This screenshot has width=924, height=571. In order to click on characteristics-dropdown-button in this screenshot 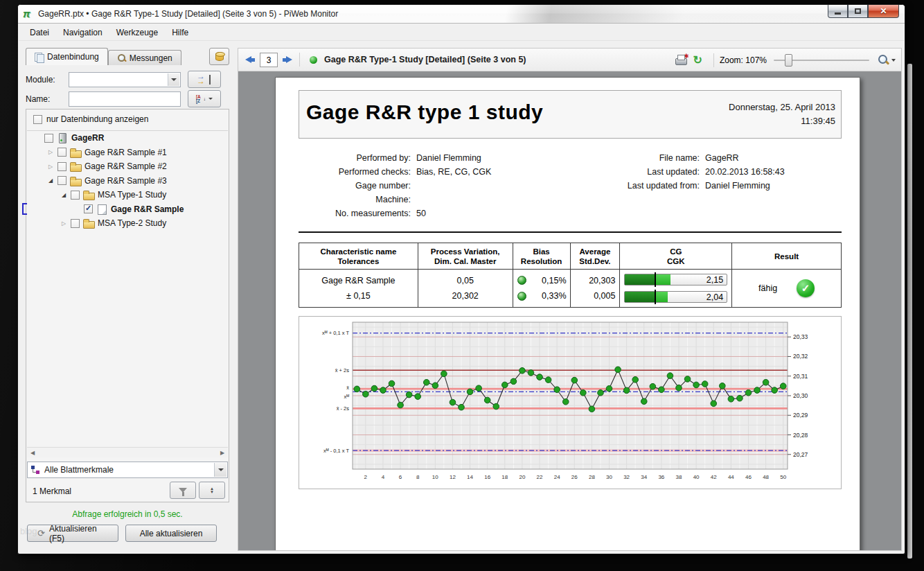, I will do `click(220, 470)`.